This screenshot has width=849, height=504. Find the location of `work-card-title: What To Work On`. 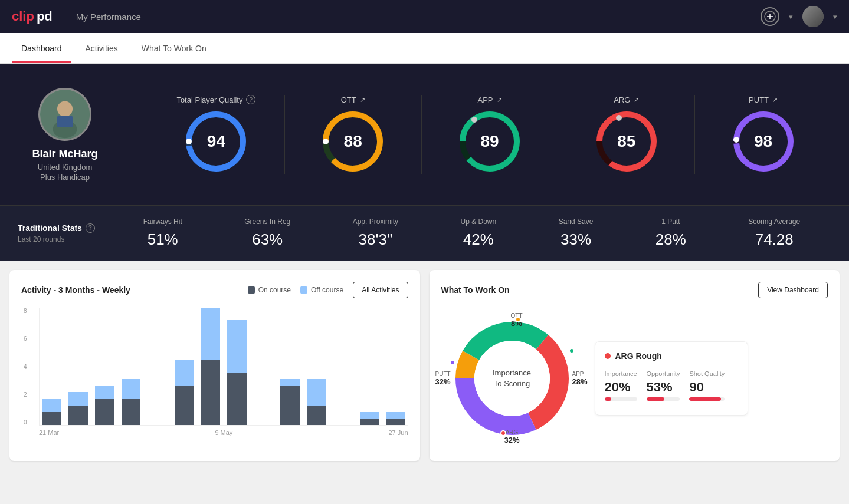

work-card-title: What To Work On is located at coordinates (476, 290).